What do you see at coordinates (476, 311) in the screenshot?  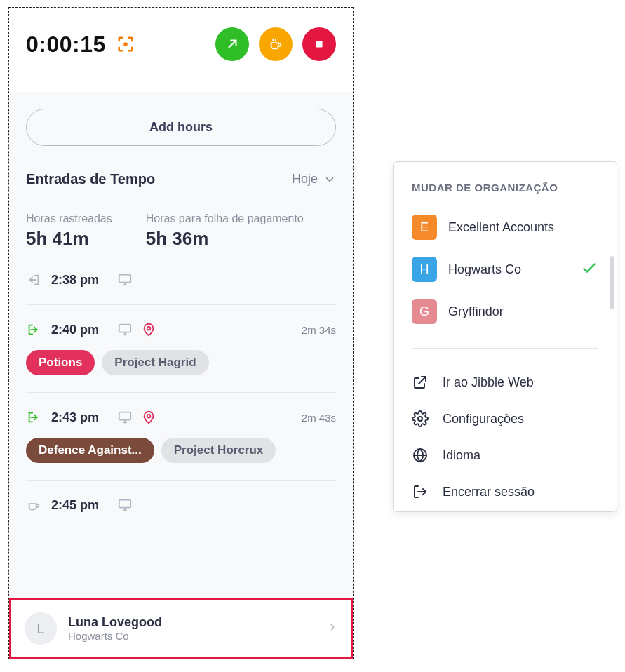 I see `org-name: Gryffindor` at bounding box center [476, 311].